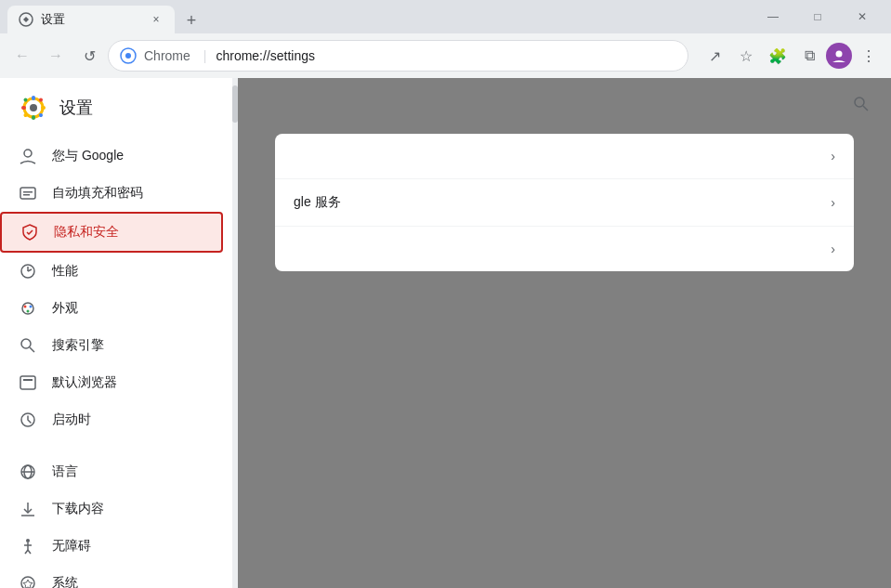 The image size is (891, 588). What do you see at coordinates (565, 249) in the screenshot?
I see `card-item-3: ›` at bounding box center [565, 249].